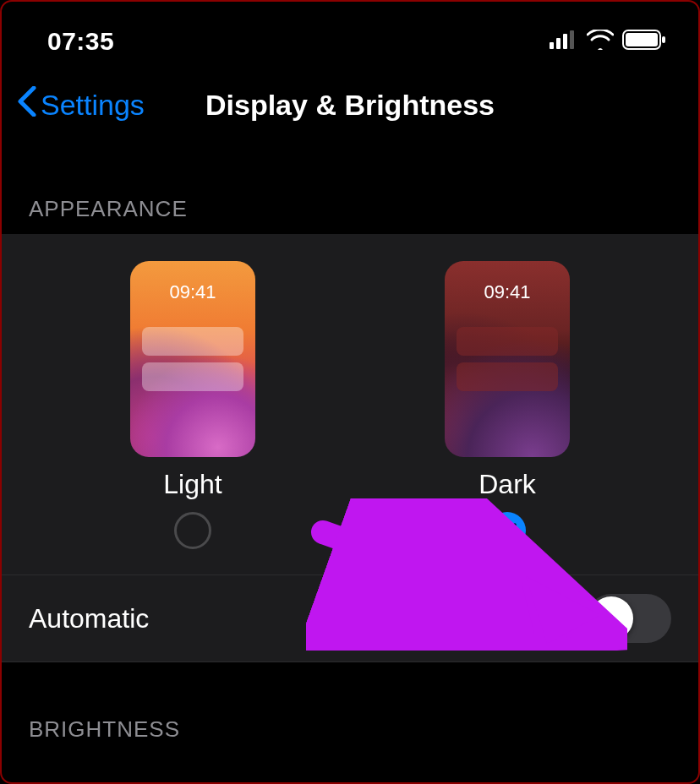 Image resolution: width=700 pixels, height=784 pixels. Describe the element at coordinates (600, 41) in the screenshot. I see `wifi-icon` at that location.